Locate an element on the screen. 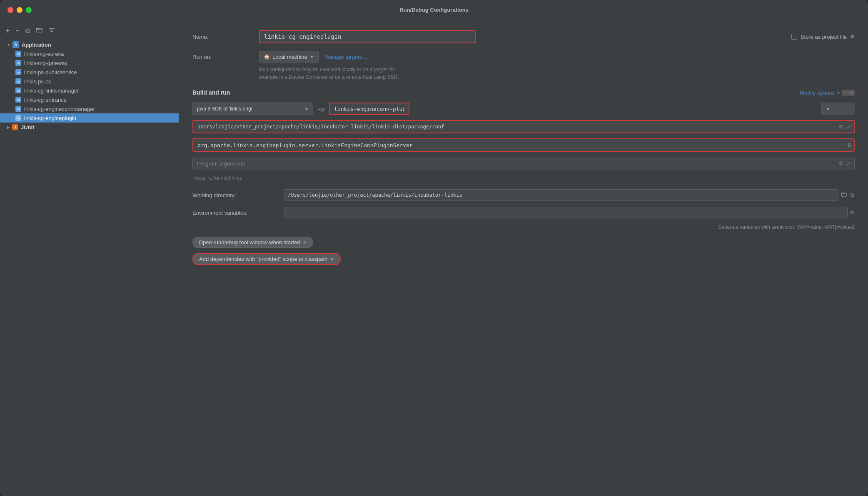  sidebar-item-label: linkis-cg-engineconnmanager is located at coordinates (60, 109).